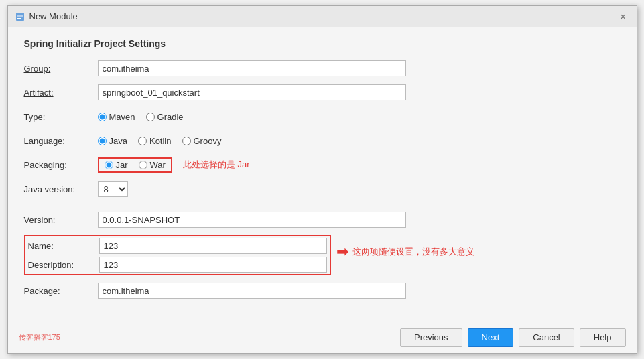  Describe the element at coordinates (216, 165) in the screenshot. I see `packaging-annotation: 此处选择的是 Jar` at that location.